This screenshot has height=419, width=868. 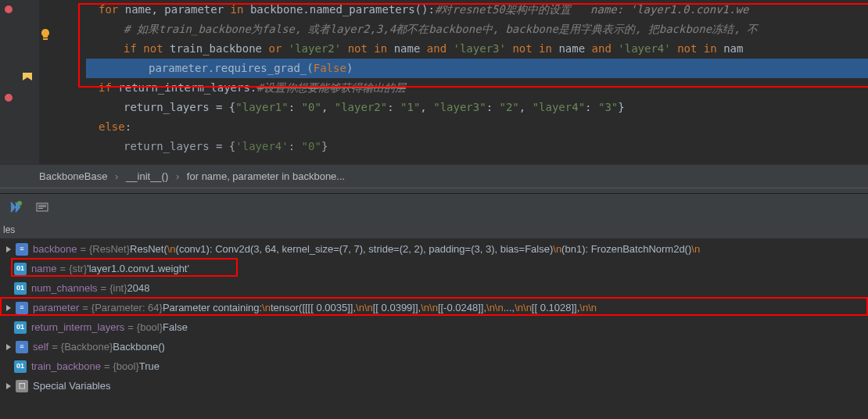 What do you see at coordinates (44, 269) in the screenshot?
I see `variable-name: name` at bounding box center [44, 269].